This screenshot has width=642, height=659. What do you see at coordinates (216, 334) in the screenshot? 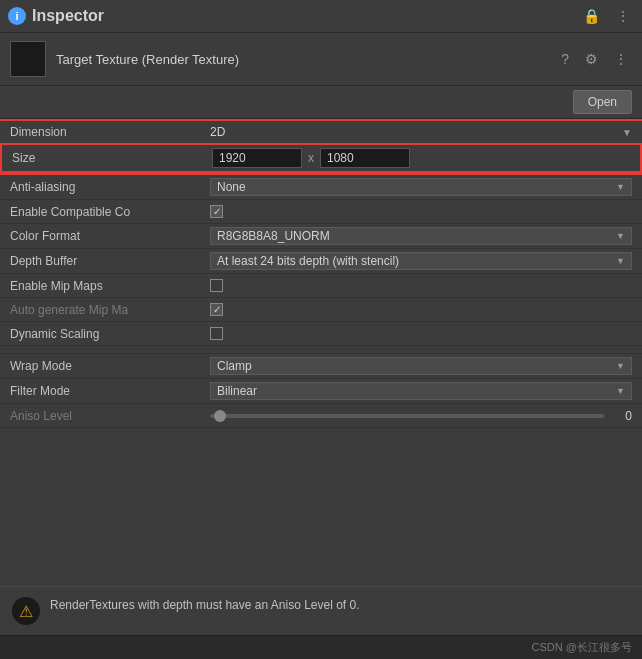
I see `dynamic-scaling-checkbox-wrapper` at bounding box center [216, 334].